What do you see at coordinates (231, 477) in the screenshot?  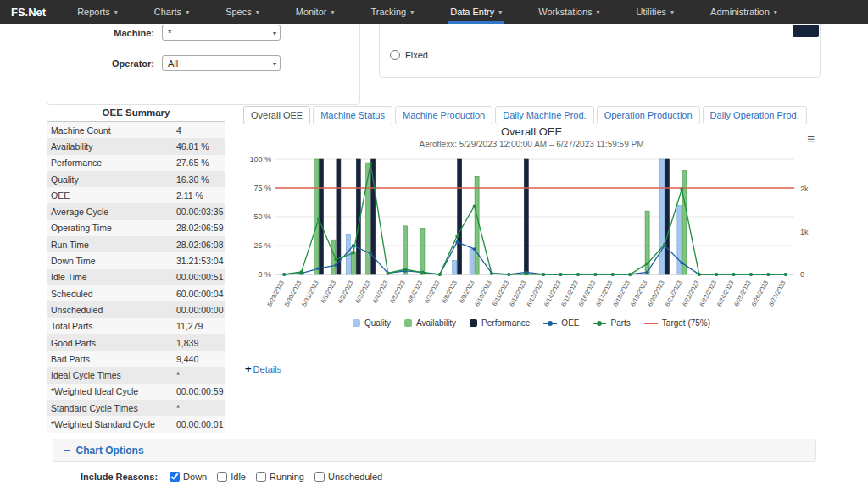 I see `include-reasons-row: Include Reasons: Down Idle Running Unsch…` at bounding box center [231, 477].